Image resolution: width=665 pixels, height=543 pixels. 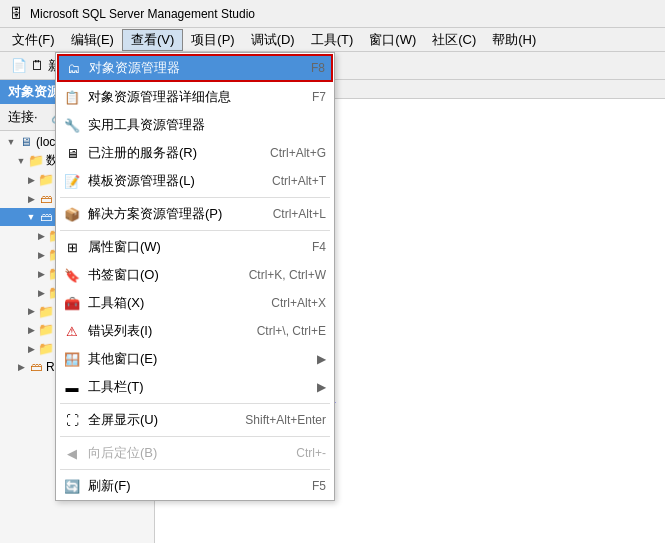 I want to click on item-label-bookmarks: 书签窗口(O), so click(x=156, y=275).